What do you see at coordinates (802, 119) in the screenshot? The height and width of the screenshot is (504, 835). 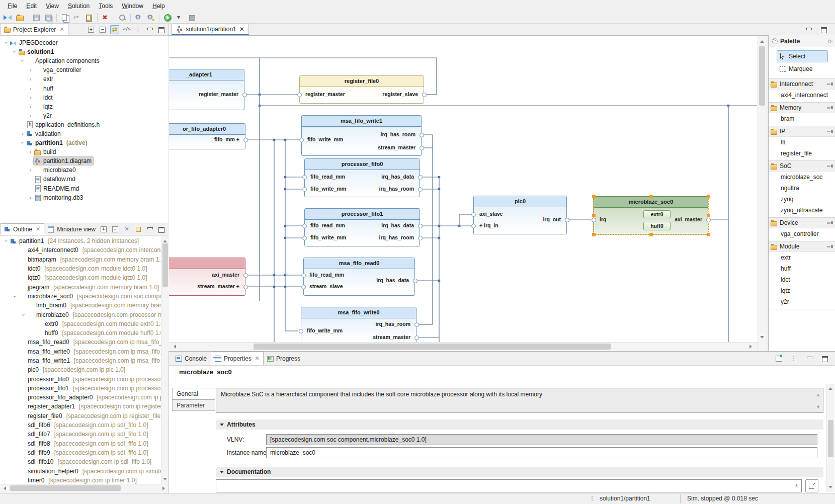 I see `palette-item-bram: bram` at bounding box center [802, 119].